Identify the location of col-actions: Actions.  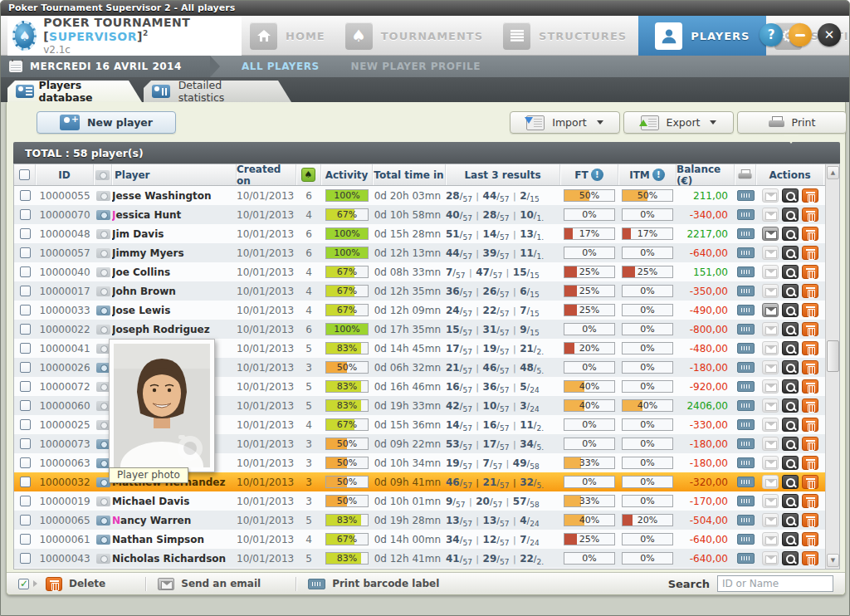
(790, 174).